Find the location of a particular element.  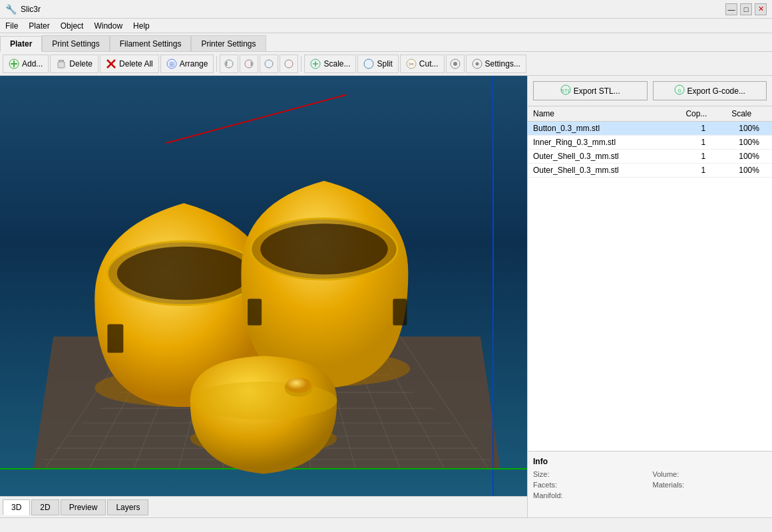

svg-text: G is located at coordinates (679, 90).